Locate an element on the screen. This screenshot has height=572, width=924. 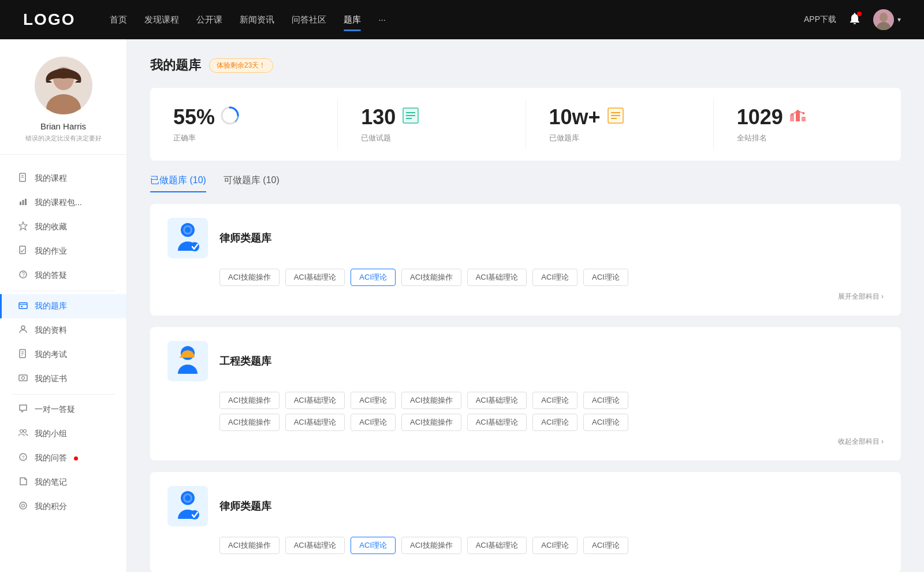
sidebar-item-1on1: 一对一答疑 is located at coordinates (64, 410).